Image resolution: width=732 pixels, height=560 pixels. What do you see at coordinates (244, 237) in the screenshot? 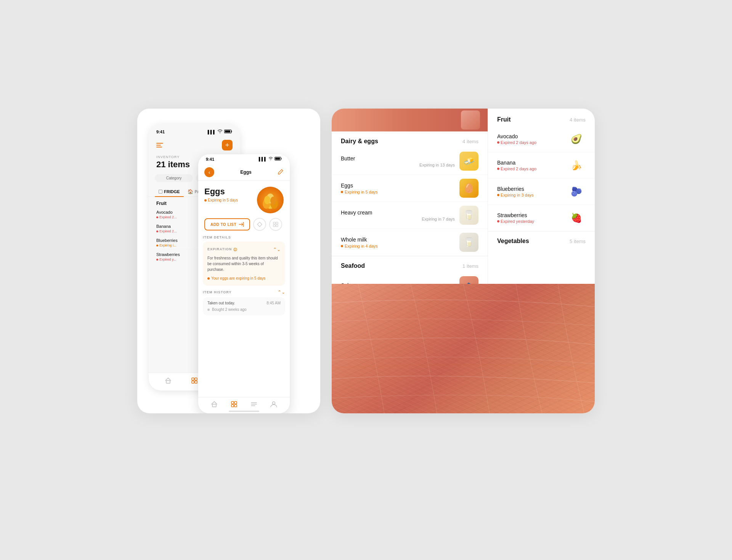
I see `section-title-row: ITEM DETAILS` at bounding box center [244, 237].